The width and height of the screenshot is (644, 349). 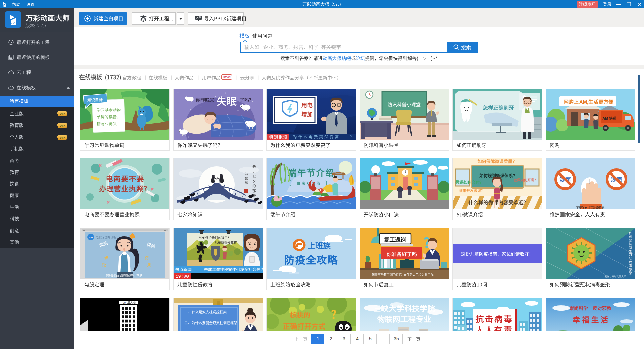 I want to click on svg-text: AM,, so click(x=584, y=102).